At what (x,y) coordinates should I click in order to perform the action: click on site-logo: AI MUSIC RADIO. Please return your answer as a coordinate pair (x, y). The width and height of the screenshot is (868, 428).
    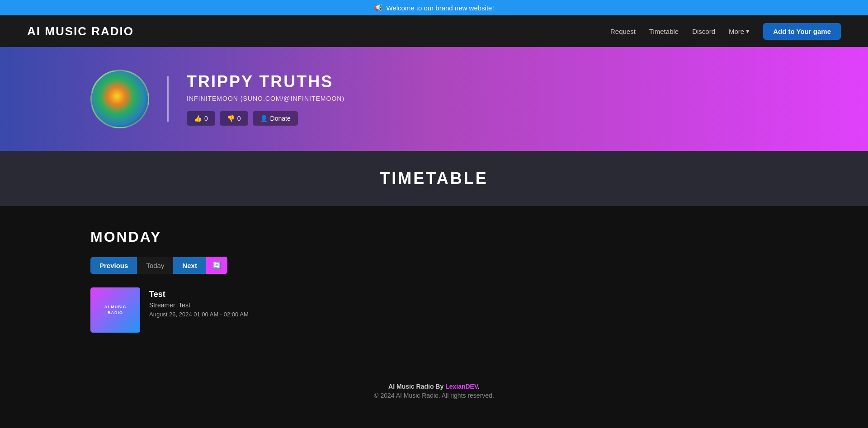
    Looking at the image, I should click on (80, 32).